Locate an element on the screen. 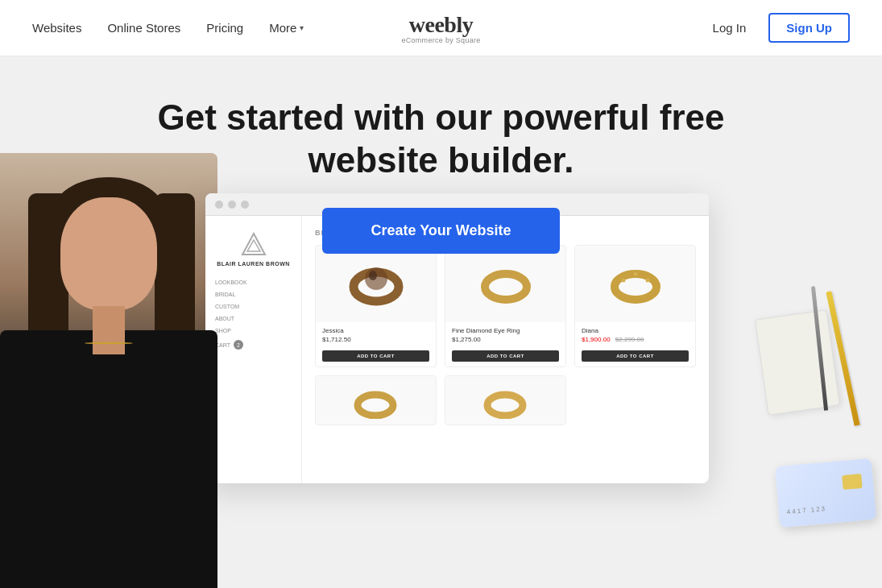 This screenshot has height=588, width=882. product-card-diana: Diana $1,900.00 $2,299.00 ADD TO CART is located at coordinates (635, 306).